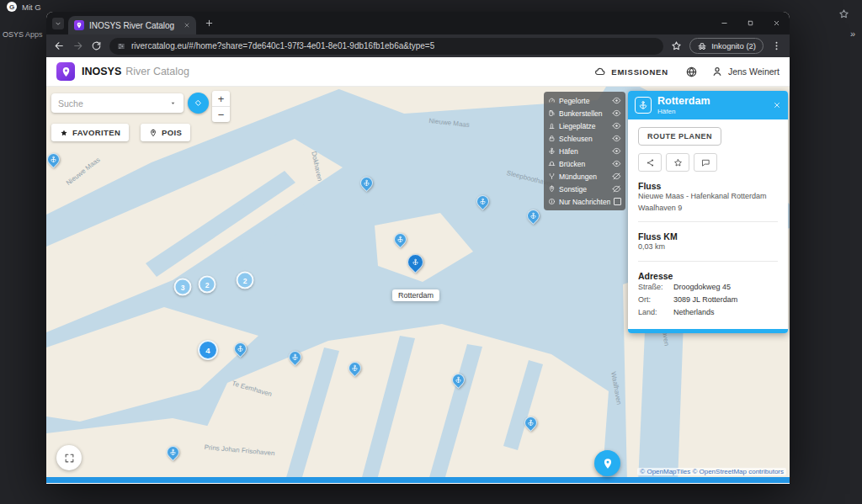 The image size is (862, 504). What do you see at coordinates (187, 25) in the screenshot?
I see `tab-close-icon` at bounding box center [187, 25].